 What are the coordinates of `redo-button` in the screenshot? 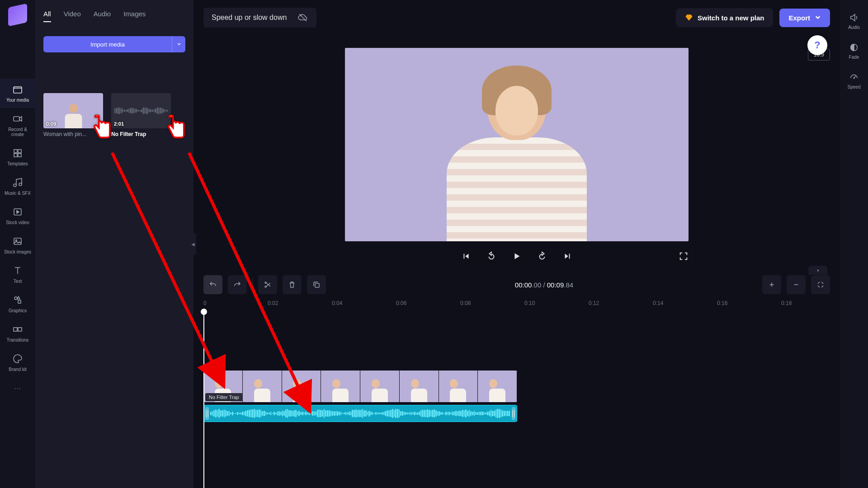 It's located at (237, 285).